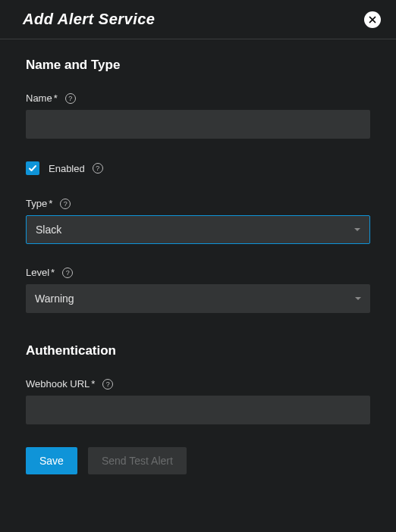  I want to click on enabled-label: Enabled, so click(67, 168).